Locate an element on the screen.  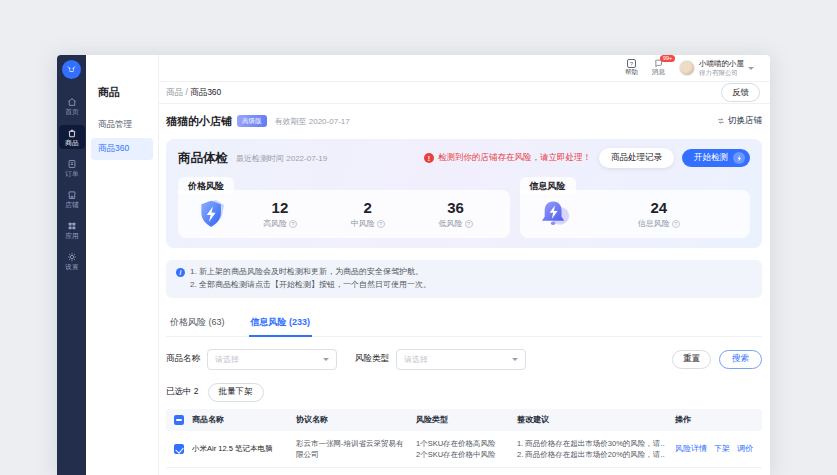
search-button: 搜索 is located at coordinates (740, 360).